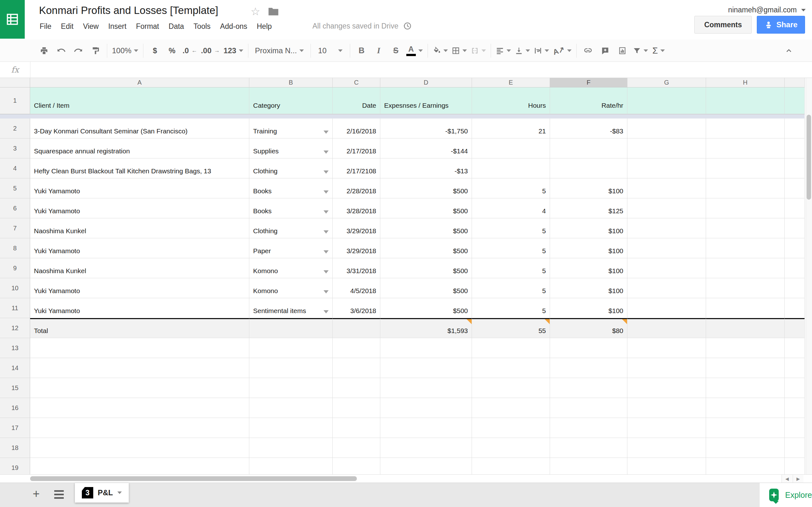 This screenshot has height=507, width=812. What do you see at coordinates (140, 209) in the screenshot?
I see `cell-A6: Yuki Yamamoto` at bounding box center [140, 209].